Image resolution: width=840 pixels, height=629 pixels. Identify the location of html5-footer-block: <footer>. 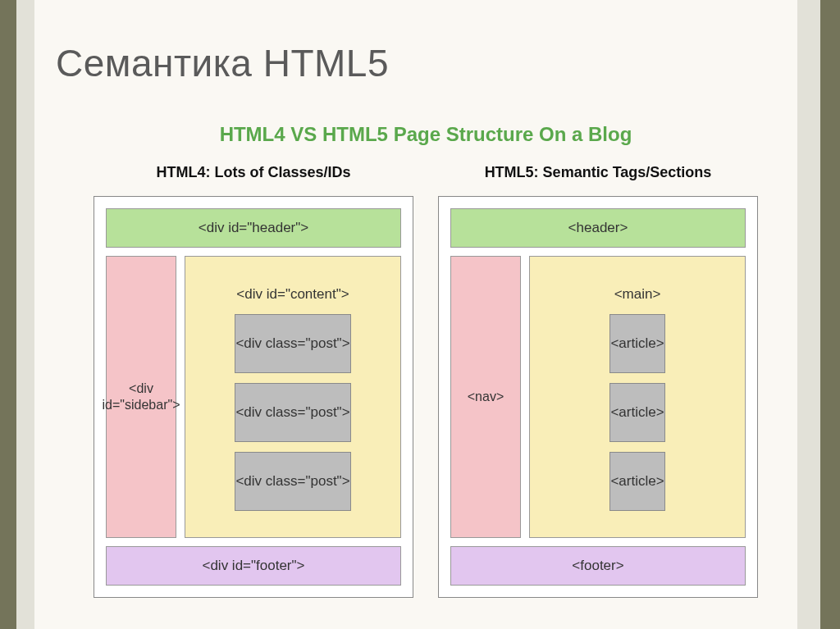
(598, 566).